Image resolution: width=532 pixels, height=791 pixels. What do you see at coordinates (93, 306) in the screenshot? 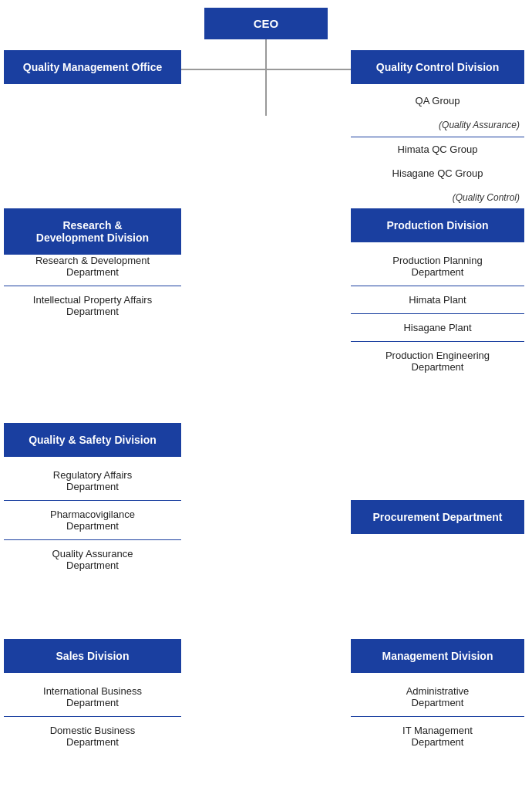
I see `ip-department: Intellectual Property AffairsDepartment` at bounding box center [93, 306].